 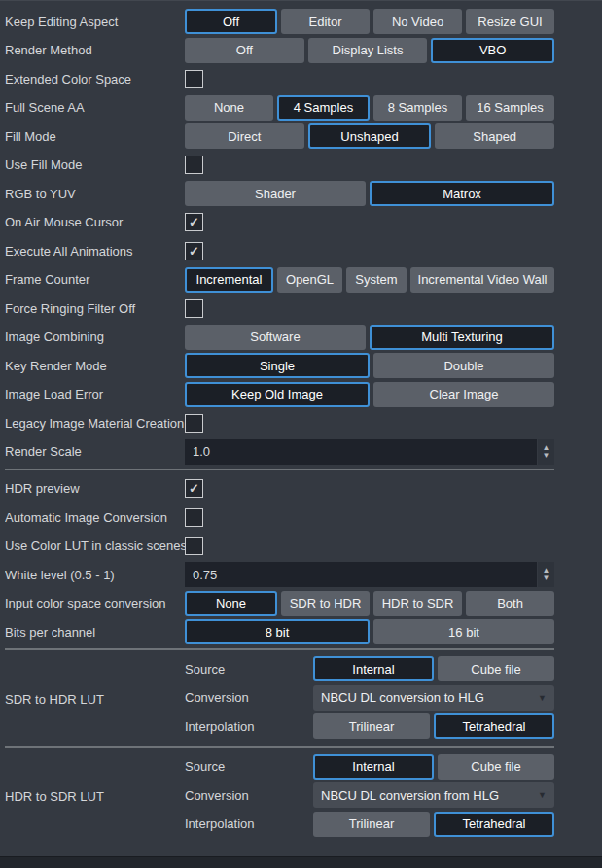 I want to click on legacy-image-material-creation-checkbox: ✓, so click(x=195, y=424).